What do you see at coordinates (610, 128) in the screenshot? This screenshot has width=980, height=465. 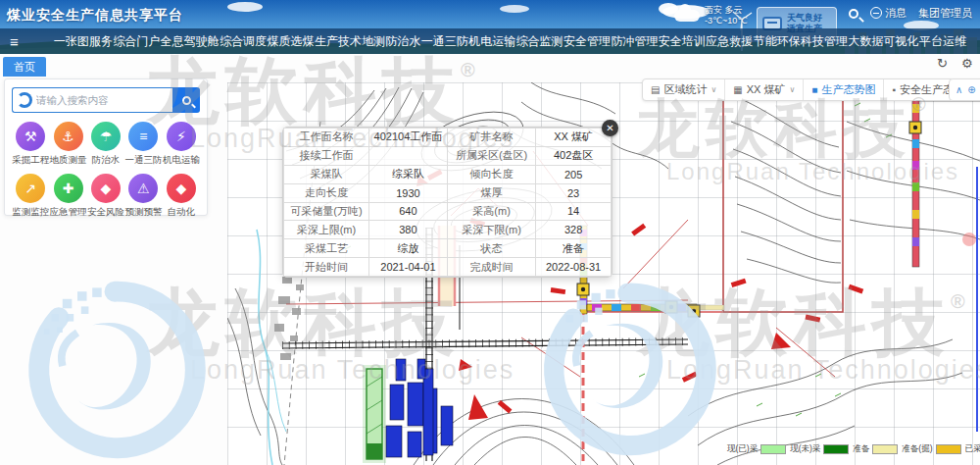 I see `close-icon: ✕` at bounding box center [610, 128].